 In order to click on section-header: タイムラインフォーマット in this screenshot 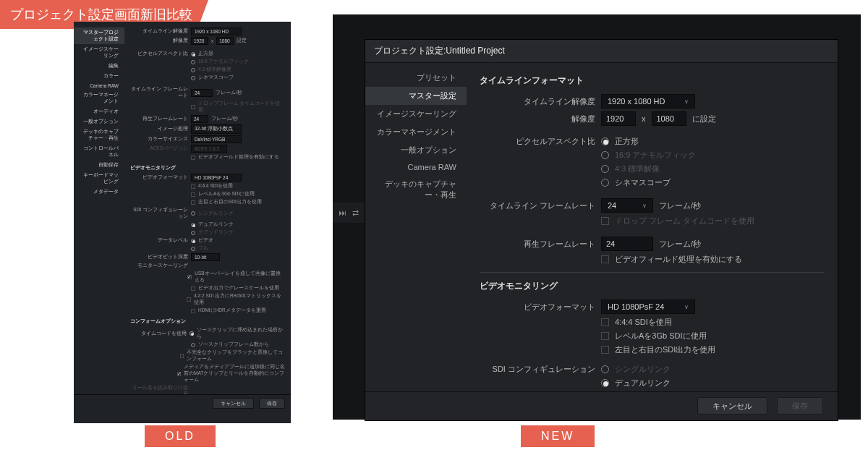, I will do `click(652, 81)`.